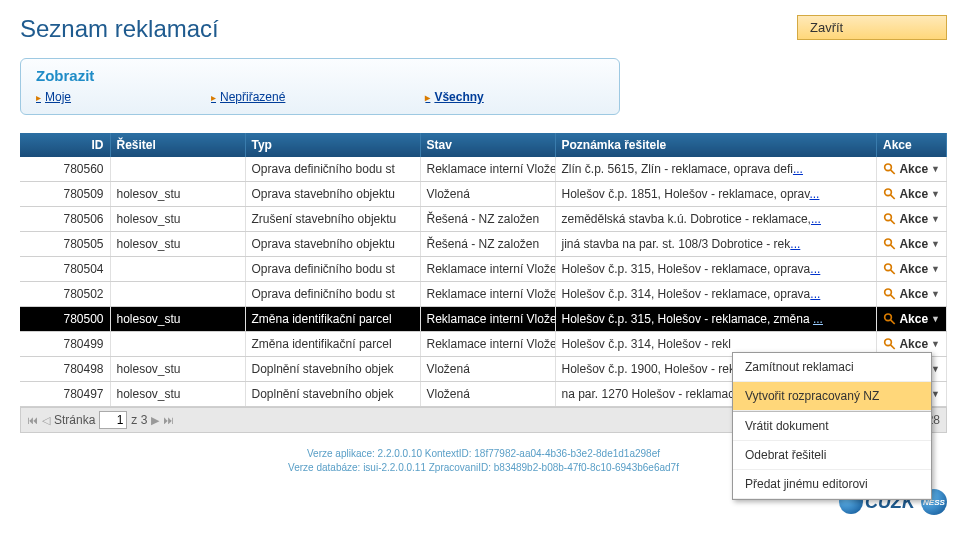 This screenshot has width=967, height=533. I want to click on close-button: Zavřít, so click(872, 28).